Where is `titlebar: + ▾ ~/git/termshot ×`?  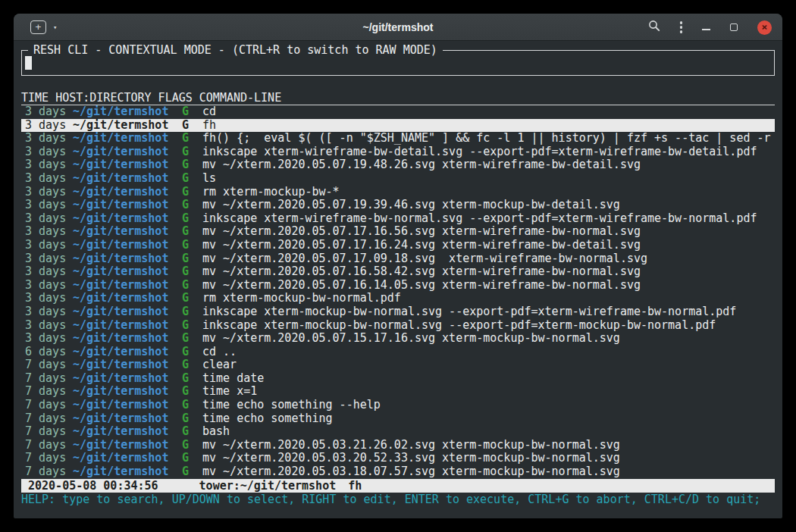
titlebar: + ▾ ~/git/termshot × is located at coordinates (398, 27).